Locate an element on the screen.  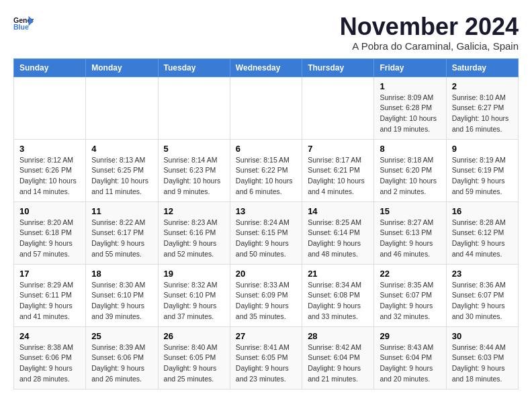
day-number: 18 is located at coordinates (122, 274).